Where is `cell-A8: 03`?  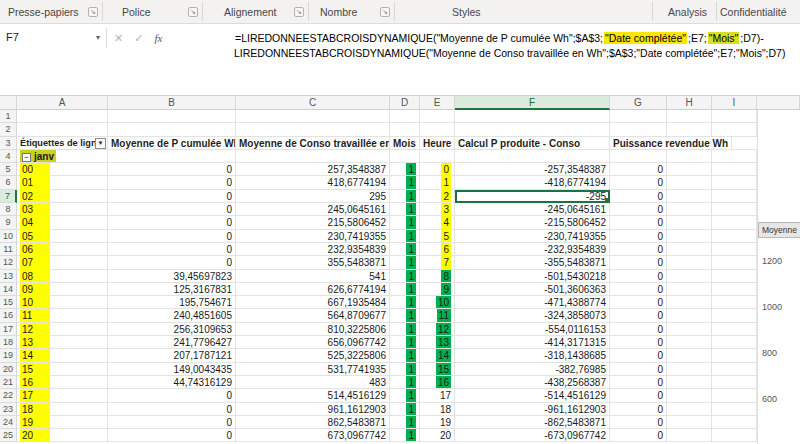
cell-A8: 03 is located at coordinates (62, 210).